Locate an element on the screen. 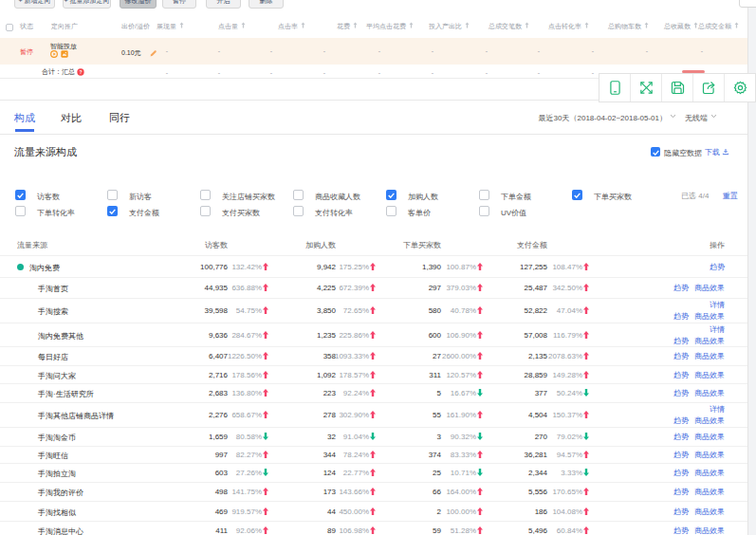 The width and height of the screenshot is (756, 535). col-bid: 出价/溢价 is located at coordinates (136, 27).